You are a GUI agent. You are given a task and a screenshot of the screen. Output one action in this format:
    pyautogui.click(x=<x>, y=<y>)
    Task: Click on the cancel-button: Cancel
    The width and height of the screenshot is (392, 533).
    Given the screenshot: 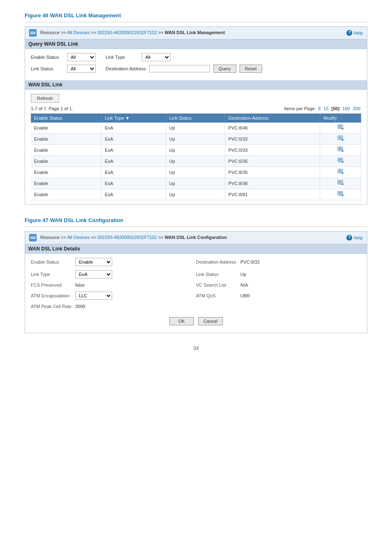 What is the action you would take?
    pyautogui.click(x=210, y=321)
    